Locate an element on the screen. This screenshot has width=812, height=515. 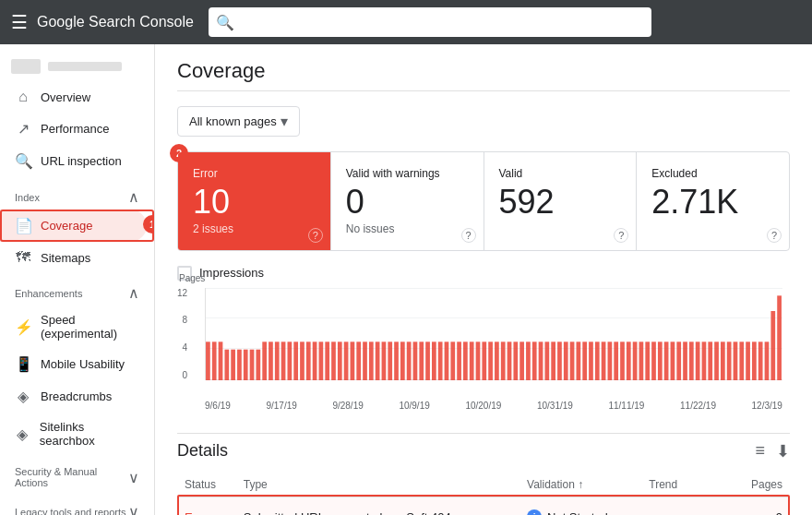
chart-y-axis: 12 8 4 0 is located at coordinates (185, 334).